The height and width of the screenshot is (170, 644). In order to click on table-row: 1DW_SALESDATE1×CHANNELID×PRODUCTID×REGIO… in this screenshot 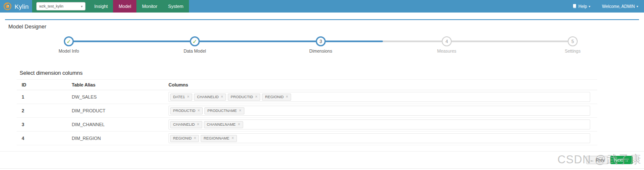, I will do `click(307, 97)`.